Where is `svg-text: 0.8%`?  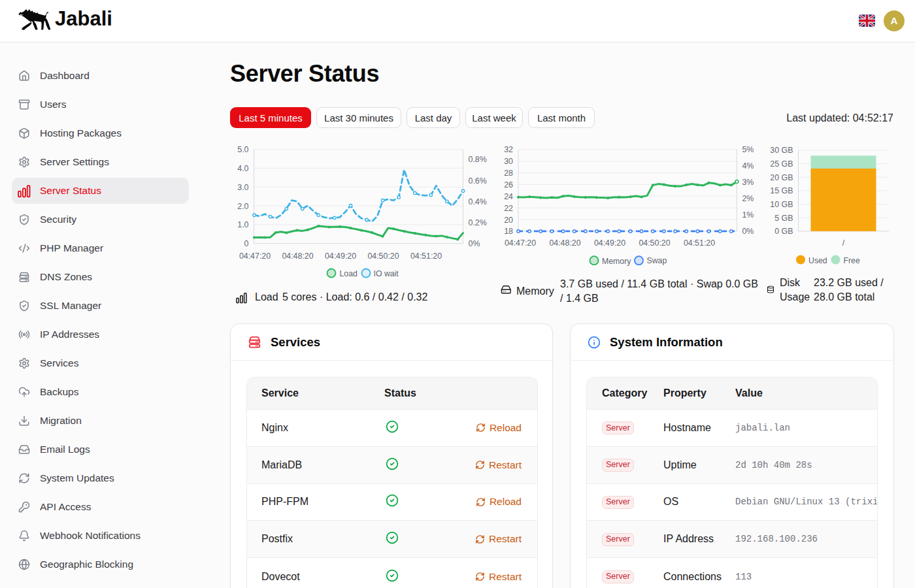 svg-text: 0.8% is located at coordinates (478, 159).